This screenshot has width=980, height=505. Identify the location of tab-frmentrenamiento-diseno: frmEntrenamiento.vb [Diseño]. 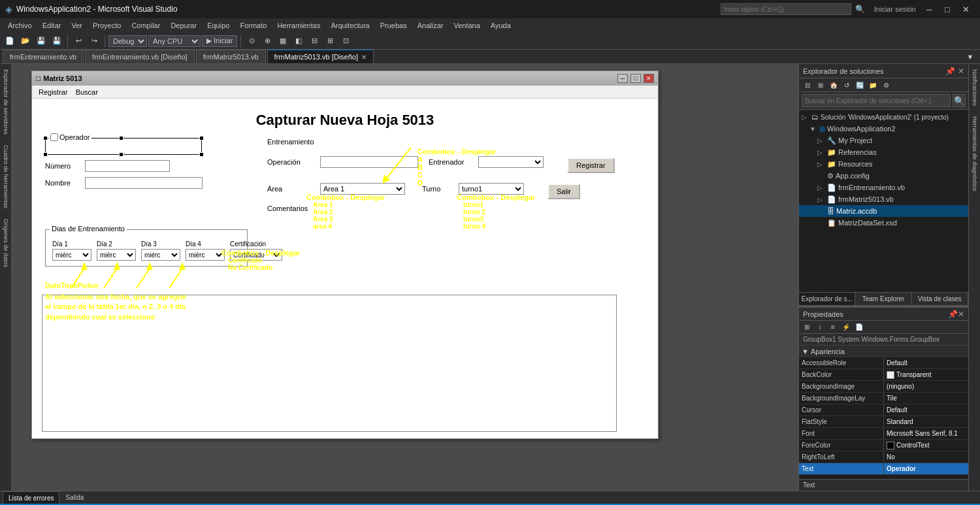
(140, 56).